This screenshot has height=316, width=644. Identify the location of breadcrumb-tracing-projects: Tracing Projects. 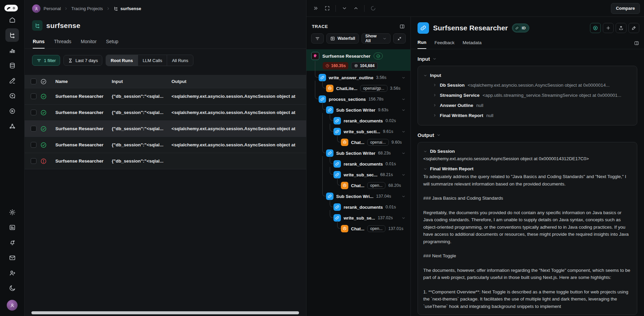
(87, 9).